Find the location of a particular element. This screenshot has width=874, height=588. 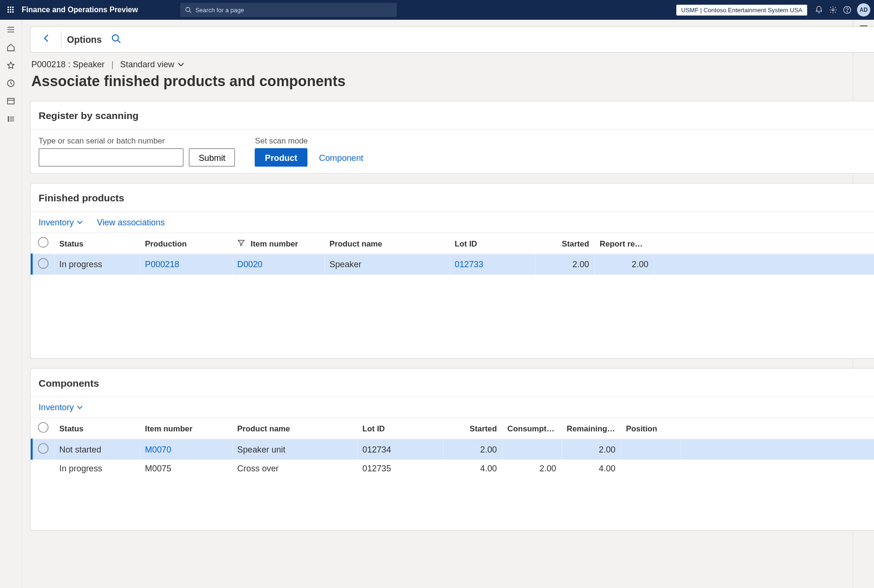

cell-consumption: 2.00 is located at coordinates (532, 469).